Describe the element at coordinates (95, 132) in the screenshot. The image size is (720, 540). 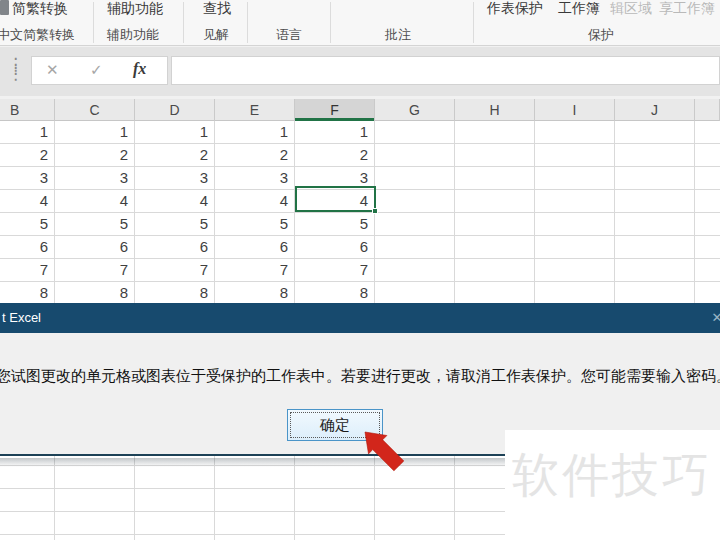
I see `cell-C1: 1` at that location.